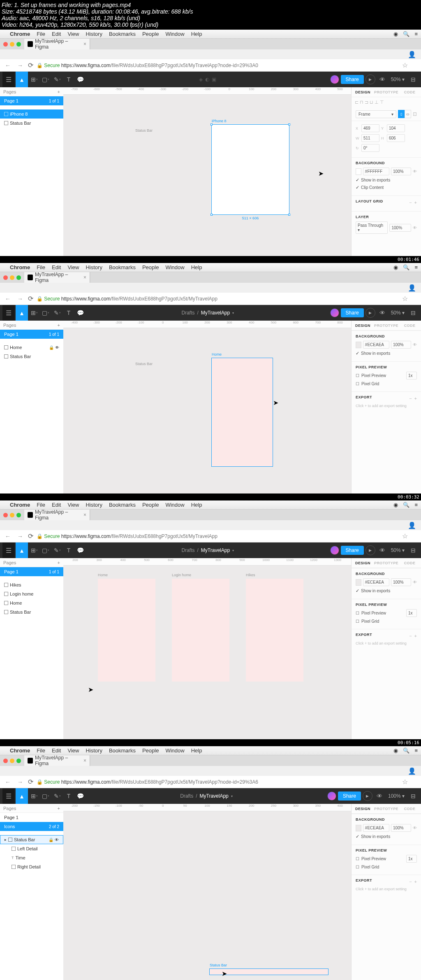 This screenshot has width=421, height=980. I want to click on rotation-input: 0°, so click(370, 148).